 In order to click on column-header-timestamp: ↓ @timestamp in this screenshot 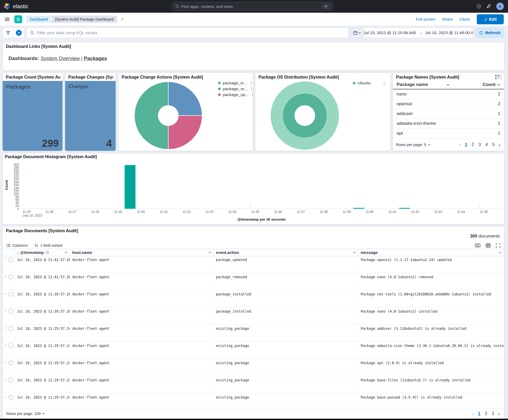, I will do `click(42, 252)`.